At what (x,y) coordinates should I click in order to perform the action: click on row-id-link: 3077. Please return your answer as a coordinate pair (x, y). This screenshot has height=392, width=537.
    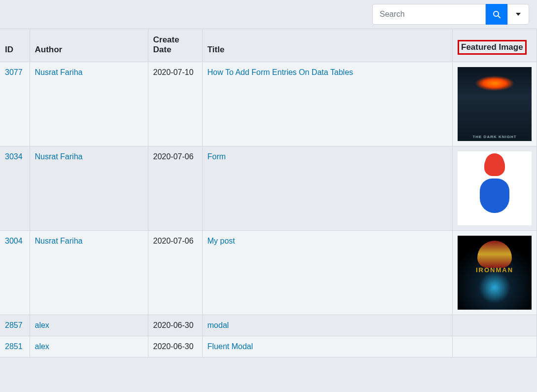
    Looking at the image, I should click on (14, 72).